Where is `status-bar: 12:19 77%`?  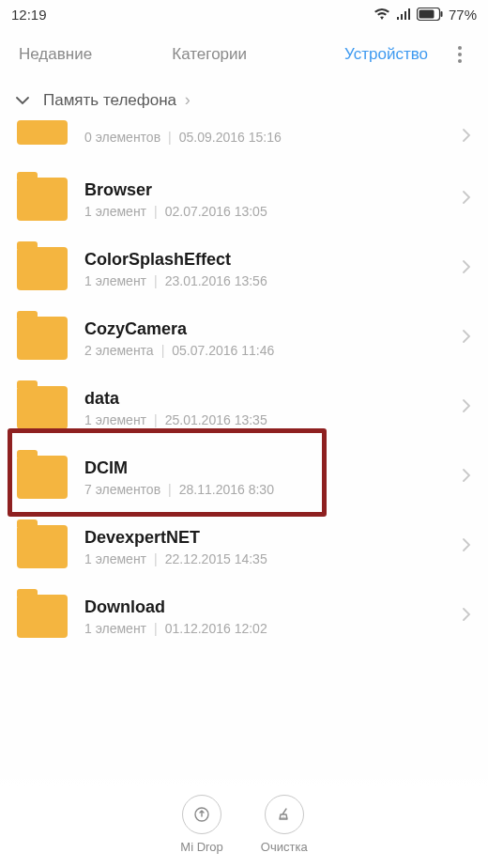
status-bar: 12:19 77% is located at coordinates (244, 14).